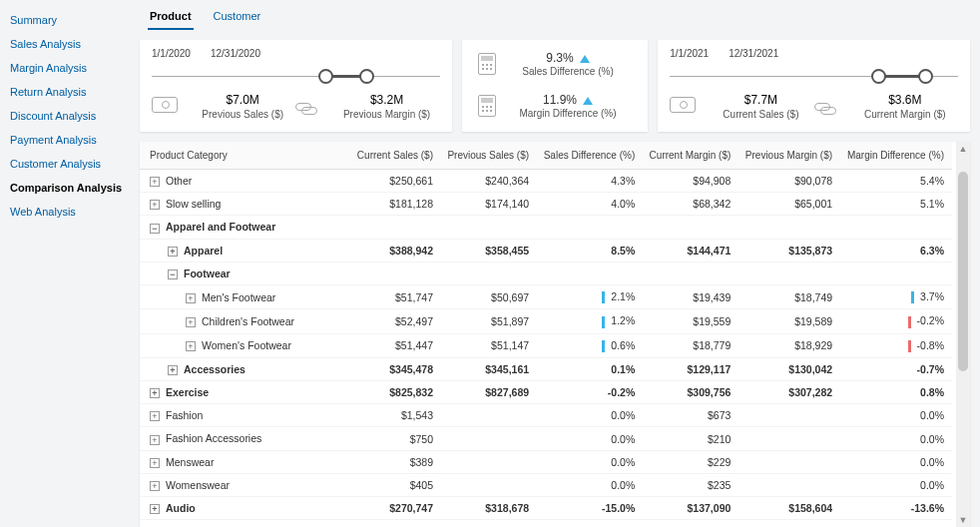 Image resolution: width=980 pixels, height=527 pixels. What do you see at coordinates (691, 182) in the screenshot?
I see `cell: $94,908` at bounding box center [691, 182].